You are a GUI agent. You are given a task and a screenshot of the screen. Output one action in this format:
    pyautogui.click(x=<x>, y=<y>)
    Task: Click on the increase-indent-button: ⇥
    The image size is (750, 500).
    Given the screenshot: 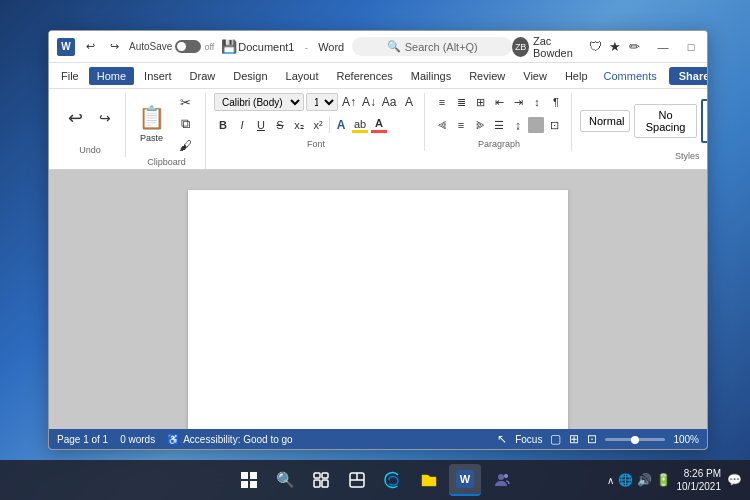 What is the action you would take?
    pyautogui.click(x=518, y=102)
    